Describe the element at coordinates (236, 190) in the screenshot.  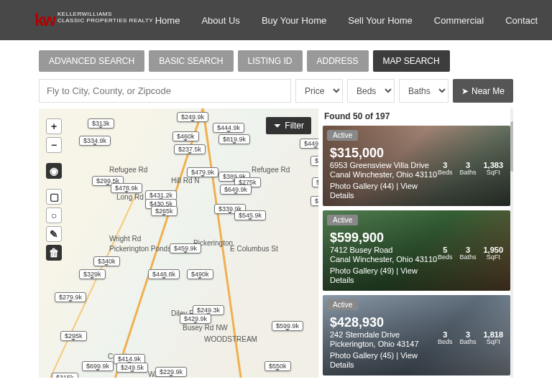
I see `price-marker: $649.9k` at that location.